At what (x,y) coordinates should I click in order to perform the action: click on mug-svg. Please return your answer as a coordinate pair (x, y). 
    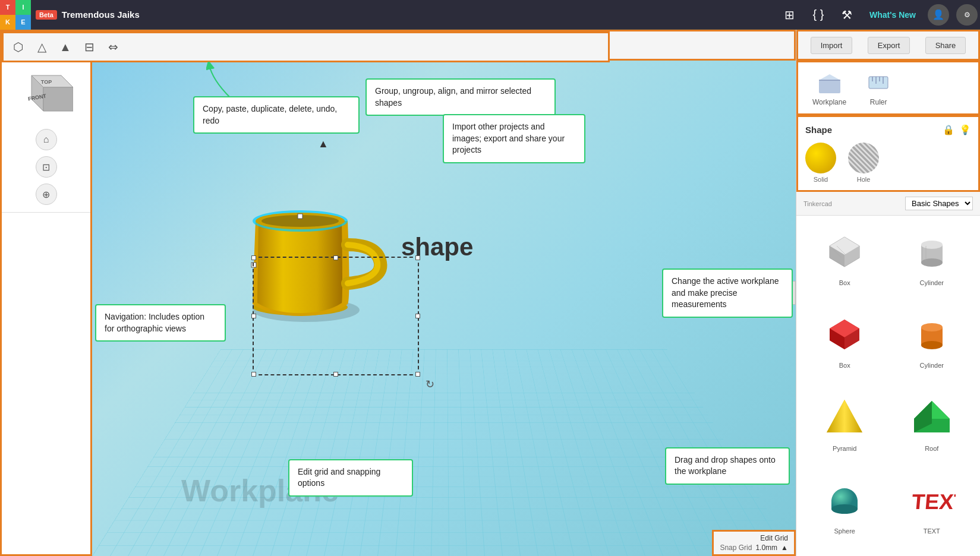
    Looking at the image, I should click on (306, 239).